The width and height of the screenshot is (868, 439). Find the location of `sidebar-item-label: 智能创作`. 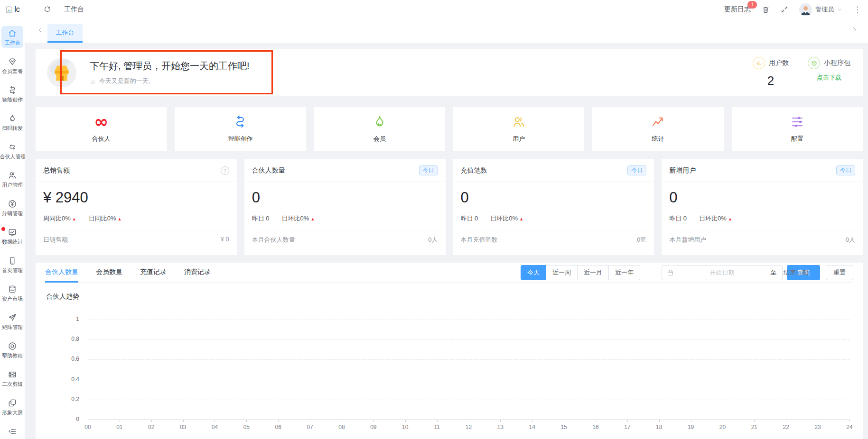

sidebar-item-label: 智能创作 is located at coordinates (12, 100).